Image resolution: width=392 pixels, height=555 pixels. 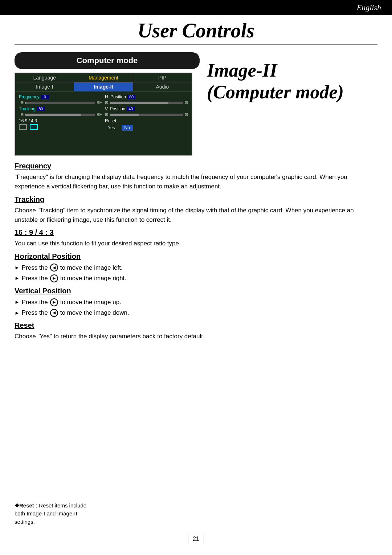 What do you see at coordinates (41, 109) in the screenshot?
I see `tracking-value: 80` at bounding box center [41, 109].